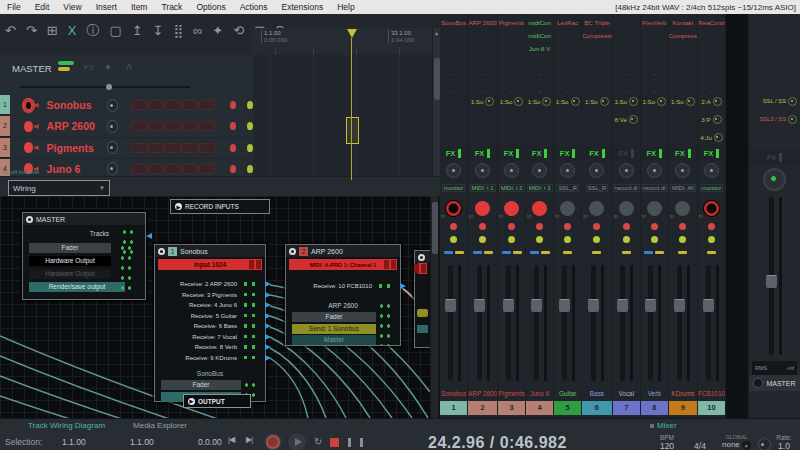 The height and width of the screenshot is (450, 800). What do you see at coordinates (218, 26) in the screenshot?
I see `actor-icon: ✦` at bounding box center [218, 26].